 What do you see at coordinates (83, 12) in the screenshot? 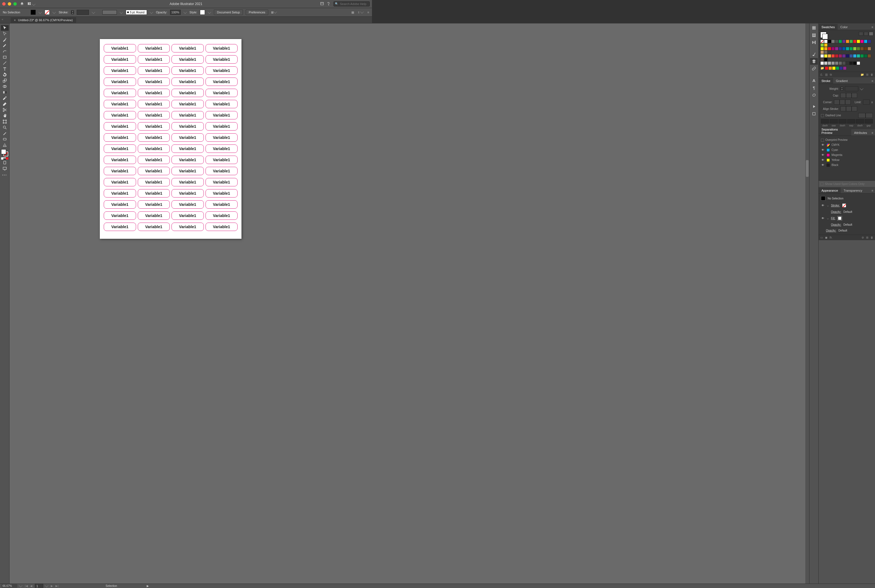
I see `stroke-weight-input` at bounding box center [83, 12].